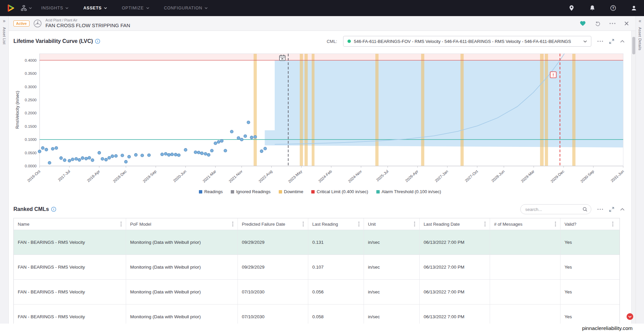  What do you see at coordinates (598, 23) in the screenshot?
I see `undo-icon` at bounding box center [598, 23].